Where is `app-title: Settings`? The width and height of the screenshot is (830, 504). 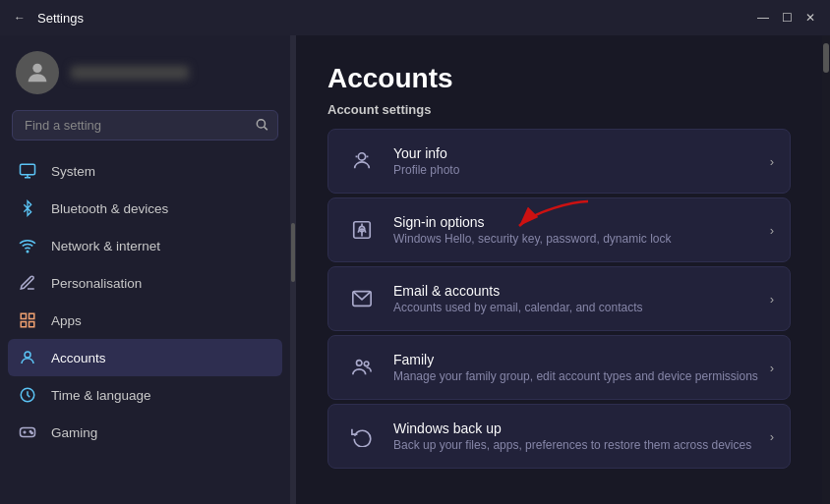 app-title: Settings is located at coordinates (61, 18).